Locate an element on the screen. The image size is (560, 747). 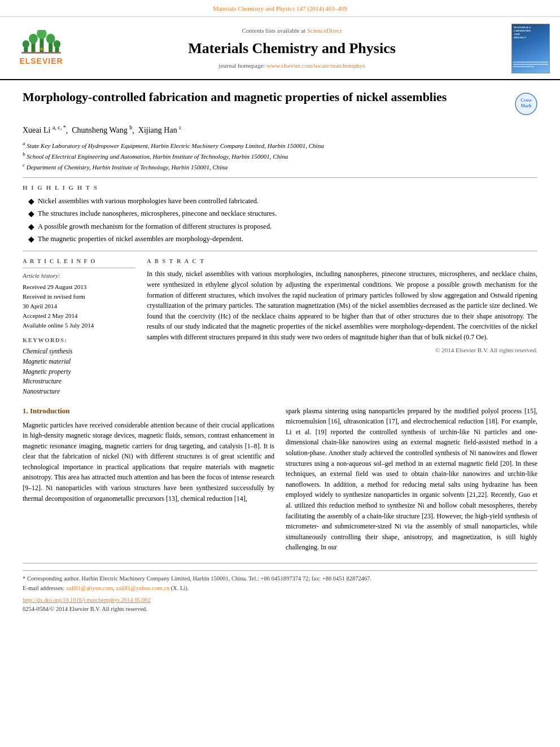
highlight-item-4: ◆ The magnetic properties of nickel asse… is located at coordinates (283, 239).